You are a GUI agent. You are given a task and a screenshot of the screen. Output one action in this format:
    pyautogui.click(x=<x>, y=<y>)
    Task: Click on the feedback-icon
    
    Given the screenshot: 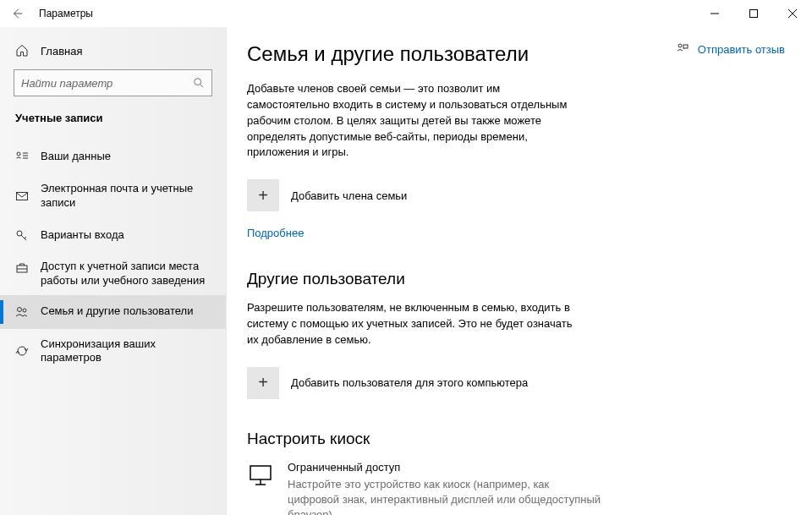 What is the action you would take?
    pyautogui.click(x=683, y=49)
    